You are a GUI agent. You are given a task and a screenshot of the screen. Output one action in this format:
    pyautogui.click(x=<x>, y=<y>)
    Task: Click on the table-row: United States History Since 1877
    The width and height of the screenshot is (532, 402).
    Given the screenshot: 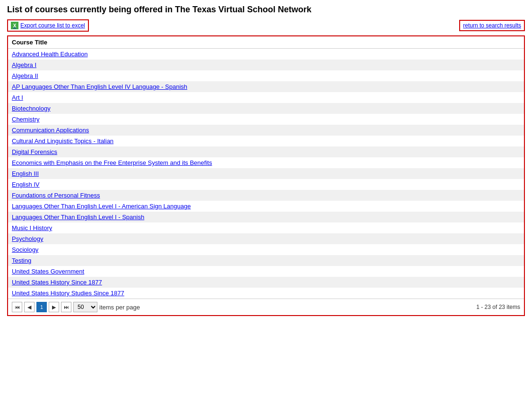 What is the action you would take?
    pyautogui.click(x=266, y=282)
    